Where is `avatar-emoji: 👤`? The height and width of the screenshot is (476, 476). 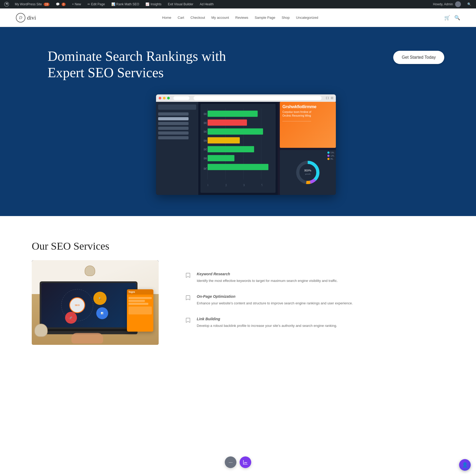 avatar-emoji: 👤 is located at coordinates (465, 465).